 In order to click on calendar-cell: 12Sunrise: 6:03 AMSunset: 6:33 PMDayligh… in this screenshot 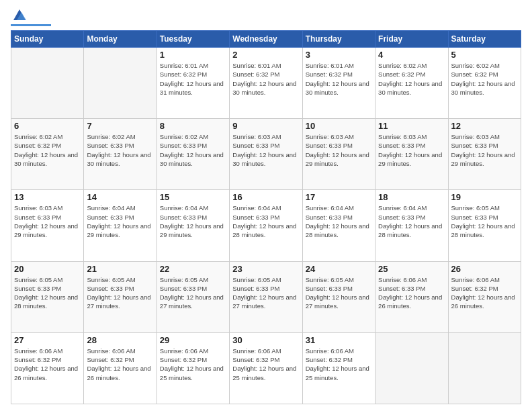, I will do `click(484, 154)`.